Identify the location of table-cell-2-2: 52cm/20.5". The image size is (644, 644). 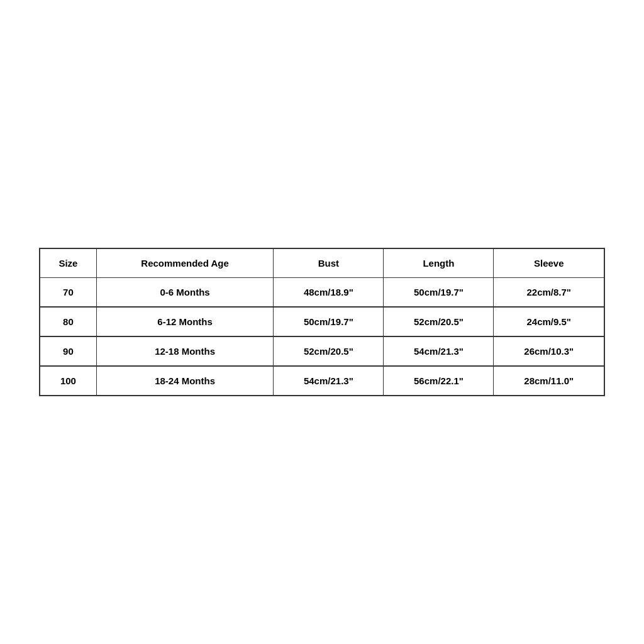
(328, 351).